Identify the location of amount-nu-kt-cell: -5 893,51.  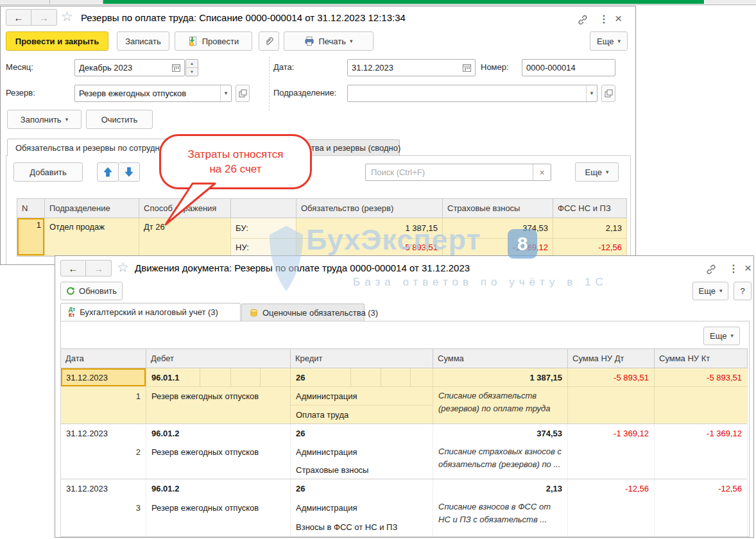
(701, 377).